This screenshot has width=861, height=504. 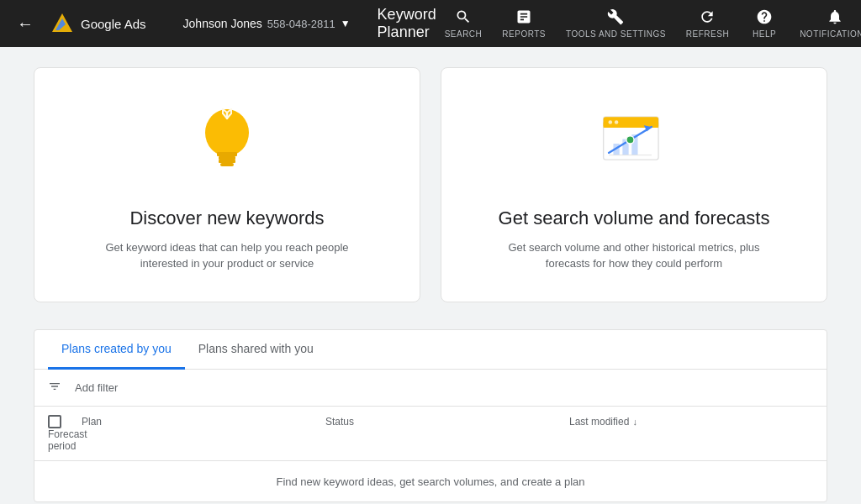 What do you see at coordinates (407, 24) in the screenshot?
I see `page-title: Keyword Planner` at bounding box center [407, 24].